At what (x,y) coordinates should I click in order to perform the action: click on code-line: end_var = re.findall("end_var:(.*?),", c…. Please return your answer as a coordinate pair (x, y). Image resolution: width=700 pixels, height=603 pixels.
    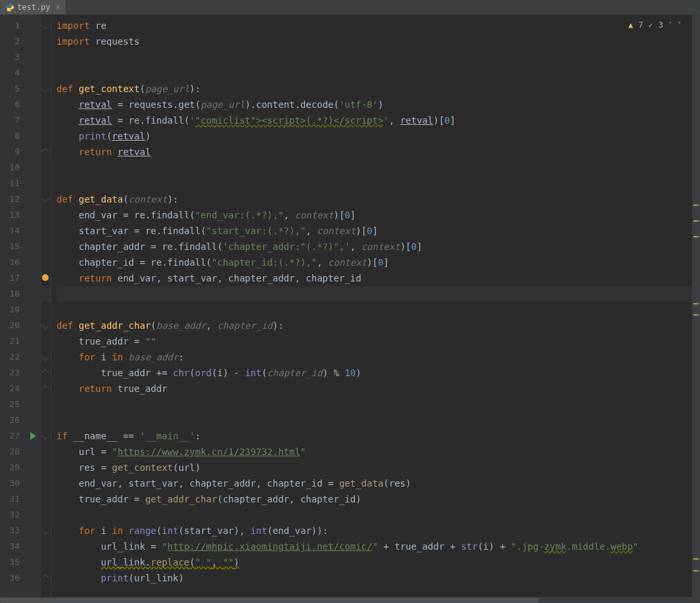
    Looking at the image, I should click on (379, 215).